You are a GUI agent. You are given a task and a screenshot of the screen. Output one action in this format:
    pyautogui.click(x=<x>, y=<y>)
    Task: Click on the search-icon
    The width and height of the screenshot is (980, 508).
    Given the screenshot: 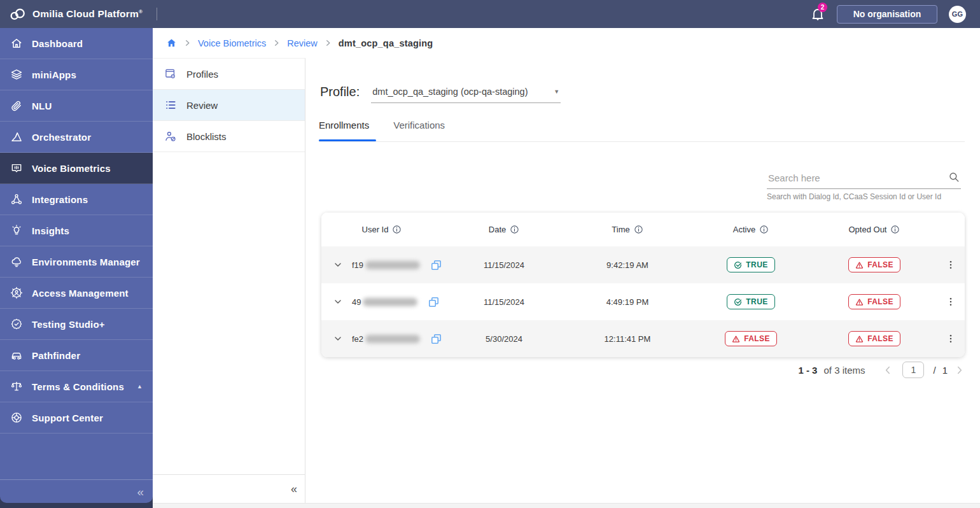 What is the action you would take?
    pyautogui.click(x=954, y=177)
    